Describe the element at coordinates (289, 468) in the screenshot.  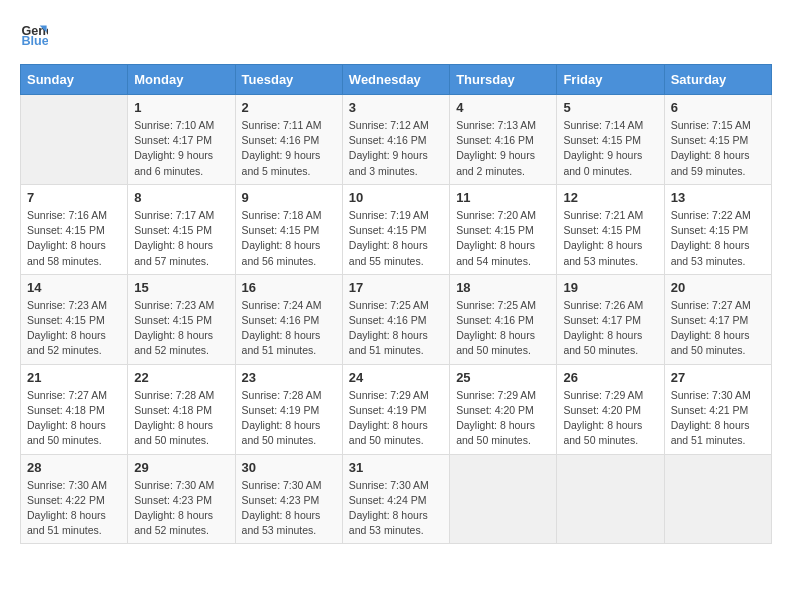
I see `day-number: 30` at that location.